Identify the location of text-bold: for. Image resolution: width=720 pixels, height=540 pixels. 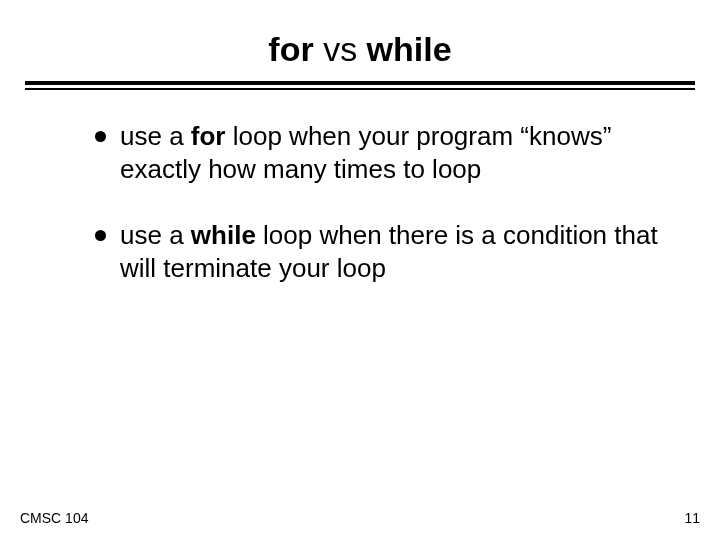
(208, 136).